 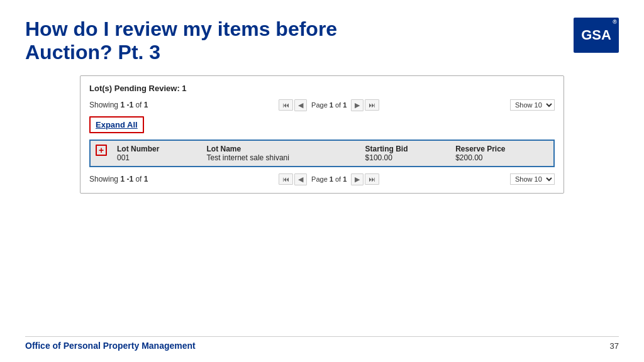 I want to click on bottom-show-select: Show 10 Show 25 Show 50, so click(x=532, y=179).